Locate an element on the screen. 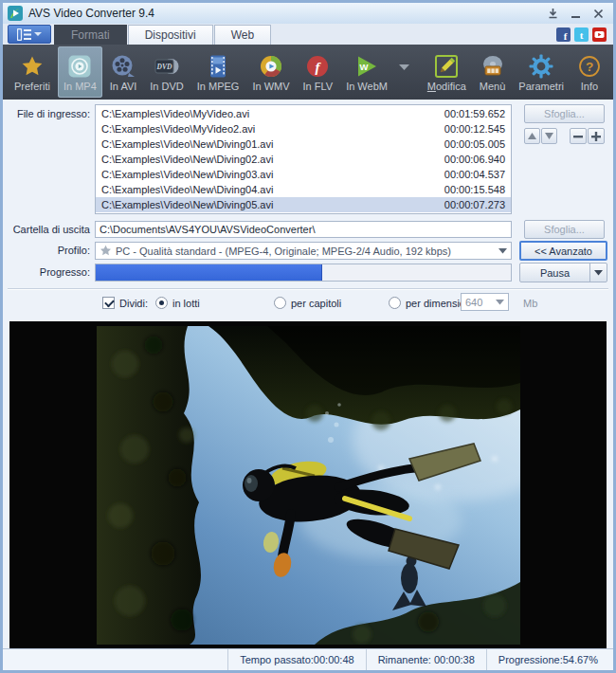  remaining-time: Rimanente: 00:00:38 is located at coordinates (426, 660).